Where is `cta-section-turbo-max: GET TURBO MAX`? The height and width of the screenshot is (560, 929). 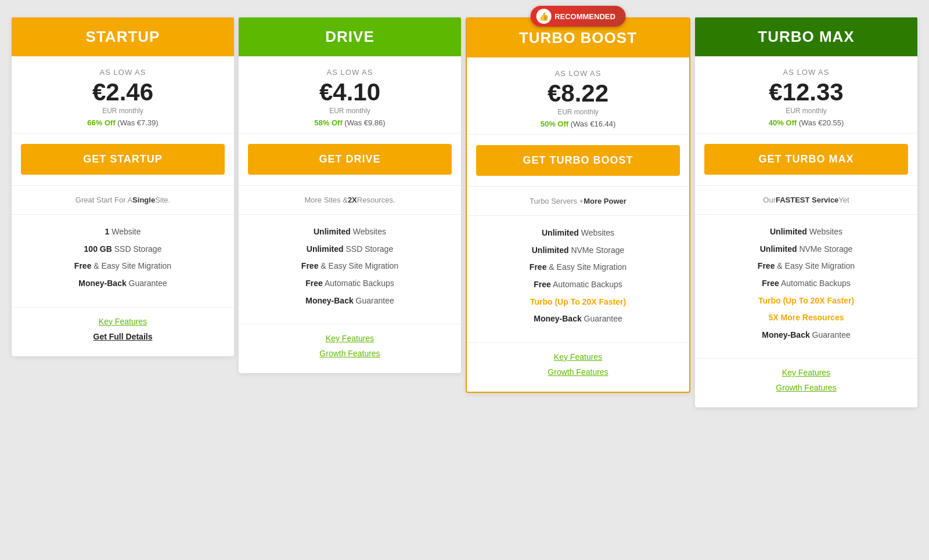
cta-section-turbo-max: GET TURBO MAX is located at coordinates (806, 160).